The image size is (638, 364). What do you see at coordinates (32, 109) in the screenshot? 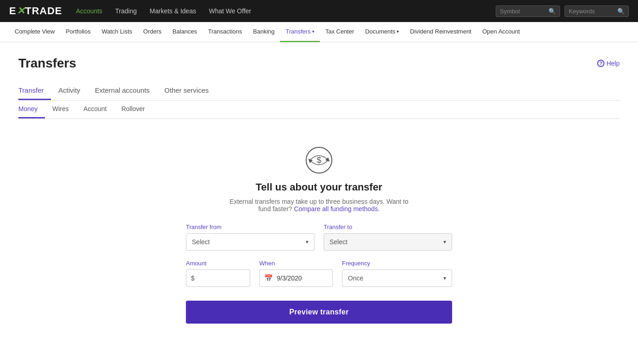
I see `tab-money: Money` at bounding box center [32, 109].